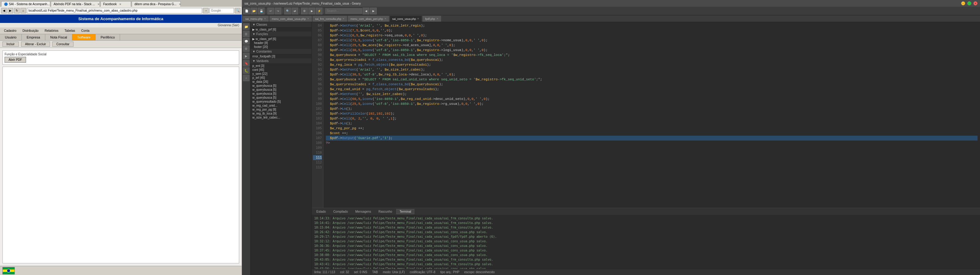 Image resolution: width=980 pixels, height=275 pixels. Describe the element at coordinates (406, 212) in the screenshot. I see `status-tab-terminal: Terminal` at that location.